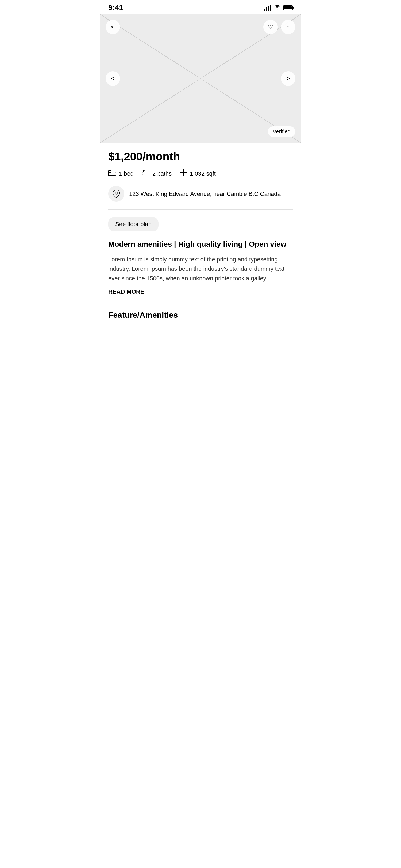 The image size is (401, 868). What do you see at coordinates (201, 315) in the screenshot?
I see `amenities-title: Feature/Amenities` at bounding box center [201, 315].